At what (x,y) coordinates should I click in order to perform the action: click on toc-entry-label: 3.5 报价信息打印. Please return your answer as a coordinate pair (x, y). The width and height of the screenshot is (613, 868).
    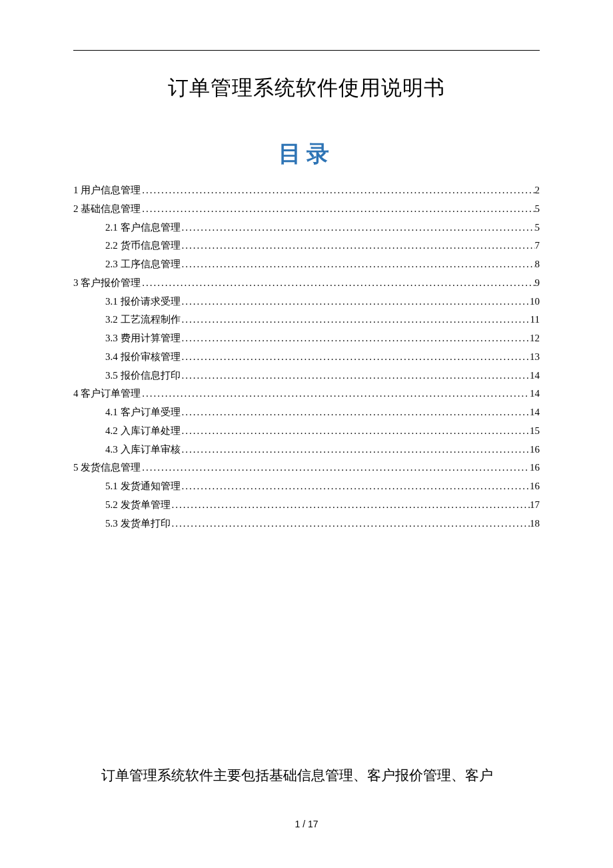
    Looking at the image, I should click on (143, 376).